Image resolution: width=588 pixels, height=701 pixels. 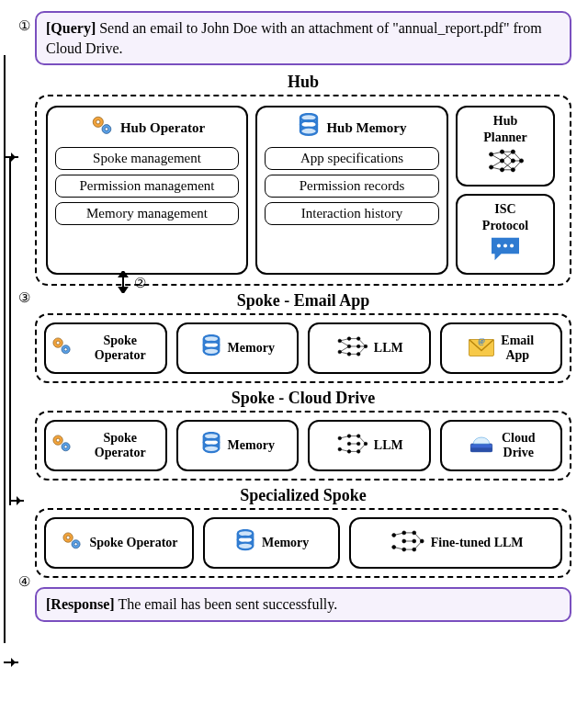 I want to click on hub-mem-item: Interaction history, so click(x=352, y=213).